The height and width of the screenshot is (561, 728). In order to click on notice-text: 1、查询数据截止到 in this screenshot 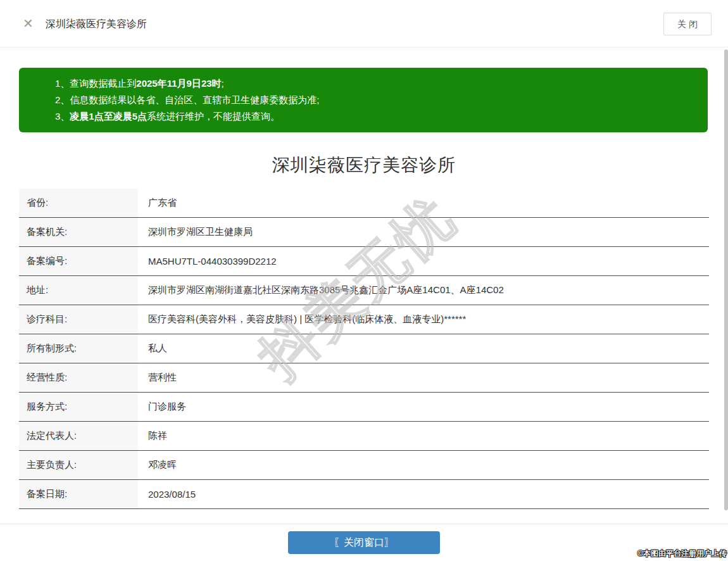, I will do `click(96, 84)`.